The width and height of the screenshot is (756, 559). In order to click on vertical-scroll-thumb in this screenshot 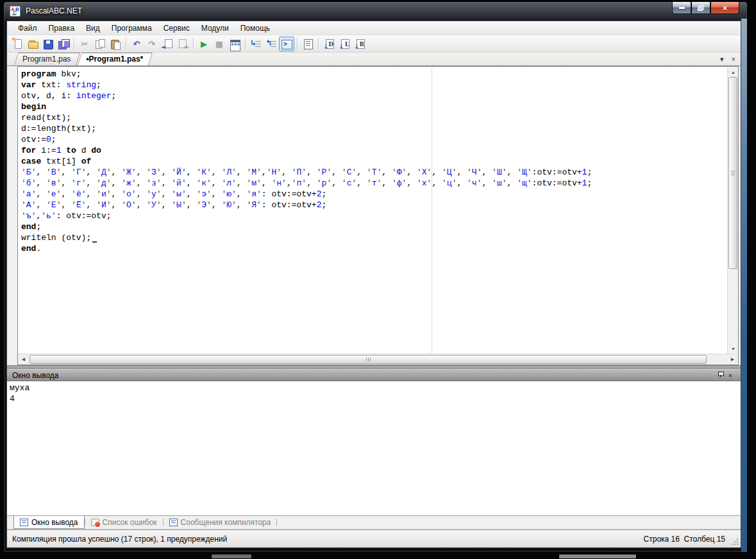, I will do `click(733, 173)`.